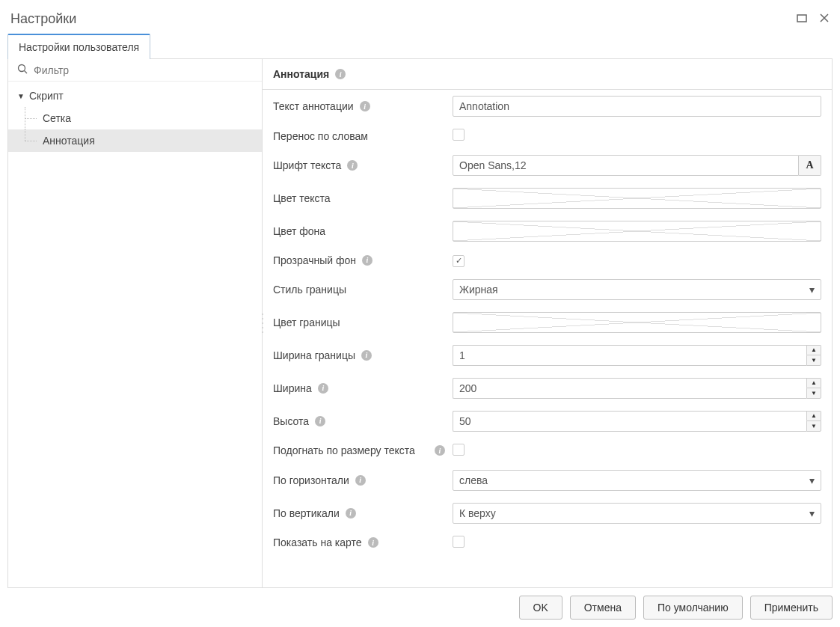 The width and height of the screenshot is (840, 627). Describe the element at coordinates (135, 141) in the screenshot. I see `tree-item-annotation: Аннотация` at that location.